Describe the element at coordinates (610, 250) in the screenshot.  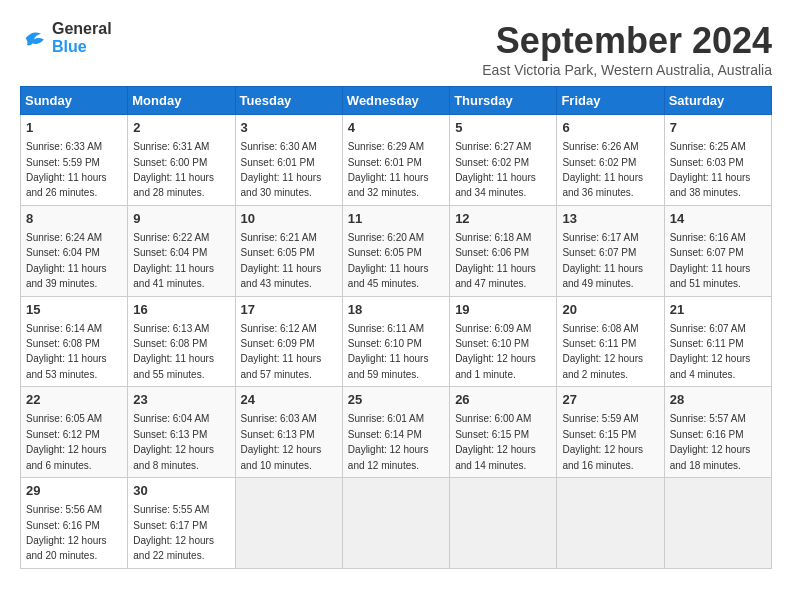
I see `calendar-day-cell: 13Sunrise: 6:17 AM Sunset: 6:07 PM Dayli…` at that location.